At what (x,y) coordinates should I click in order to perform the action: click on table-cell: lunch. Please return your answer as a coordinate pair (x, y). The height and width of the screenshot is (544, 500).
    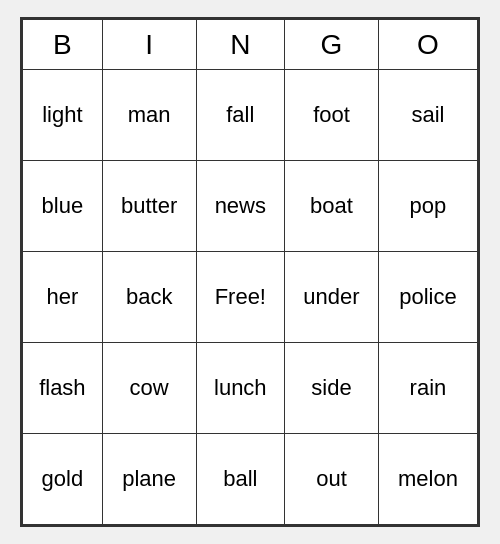
    Looking at the image, I should click on (240, 388).